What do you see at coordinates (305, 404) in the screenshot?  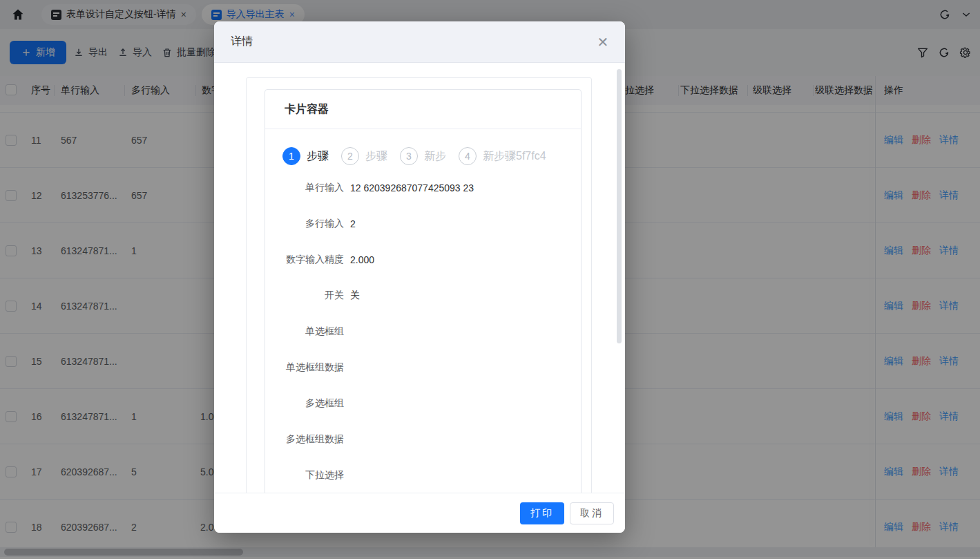 I see `field-label: 多选框组` at bounding box center [305, 404].